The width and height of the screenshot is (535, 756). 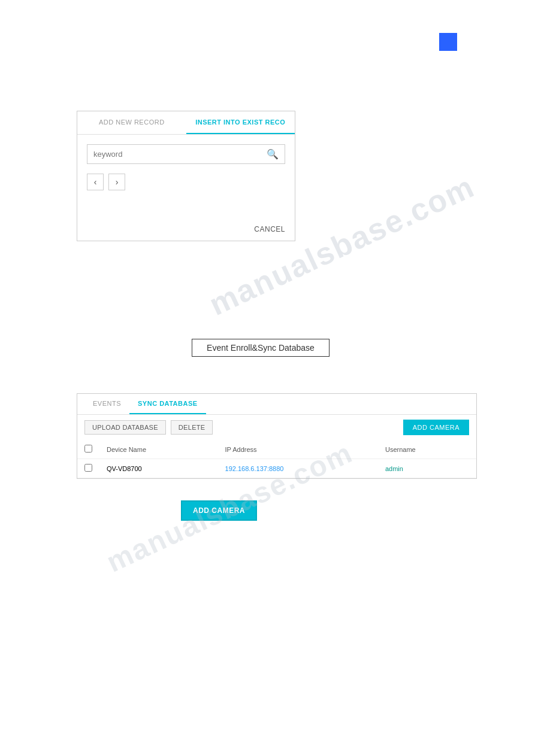 I want to click on row-device-name: QV-VD8700, so click(x=159, y=469).